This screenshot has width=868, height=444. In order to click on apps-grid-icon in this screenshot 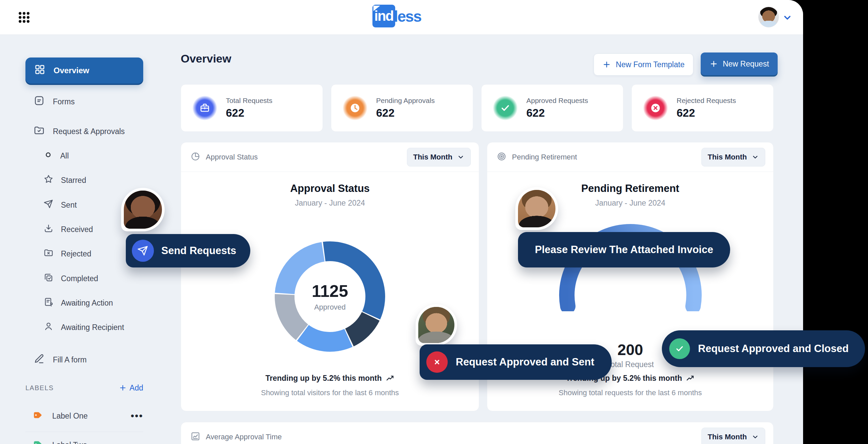, I will do `click(24, 18)`.